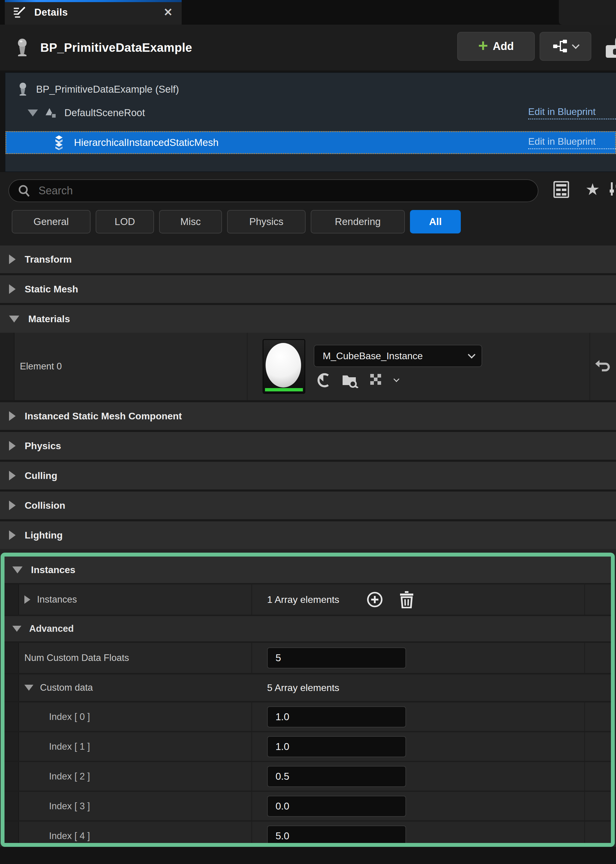 The height and width of the screenshot is (864, 616). What do you see at coordinates (168, 12) in the screenshot?
I see `tab-close-icon: ✕` at bounding box center [168, 12].